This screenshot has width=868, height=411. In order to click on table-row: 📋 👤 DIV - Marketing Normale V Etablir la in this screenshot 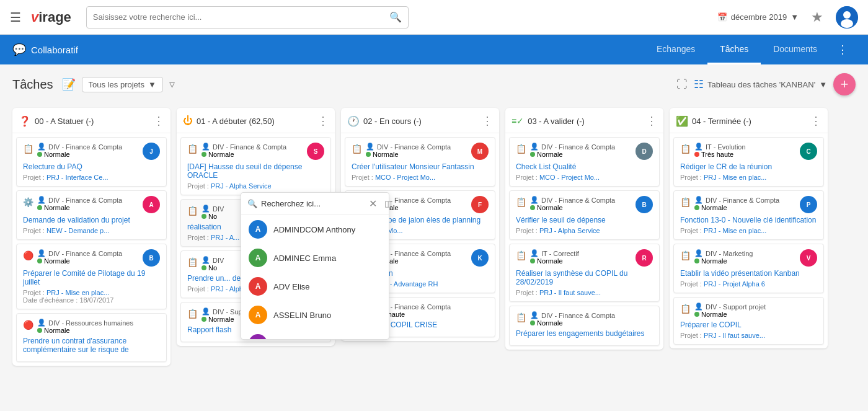, I will do `click(749, 268)`.